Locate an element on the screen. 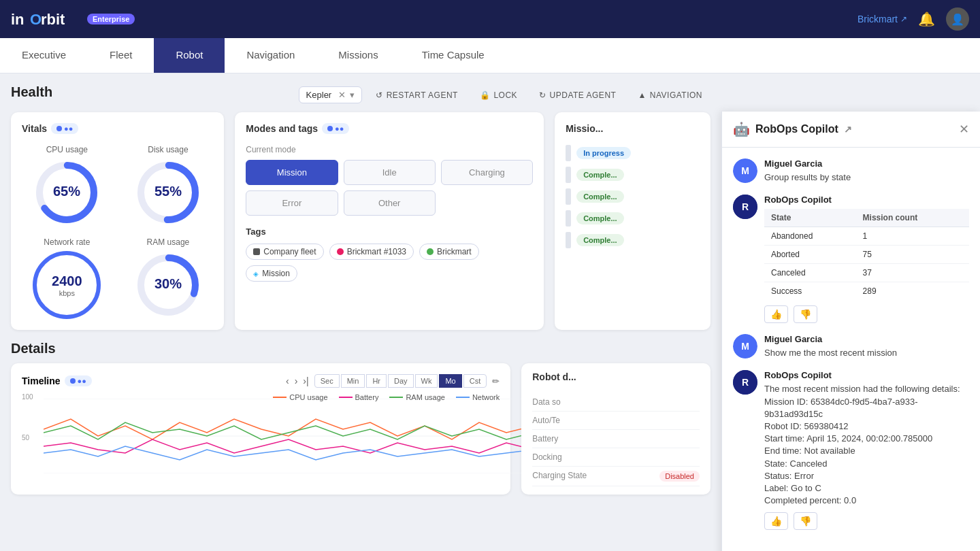 The width and height of the screenshot is (980, 551). restart-agent-button: ↺ RESTART AGENT is located at coordinates (416, 95).